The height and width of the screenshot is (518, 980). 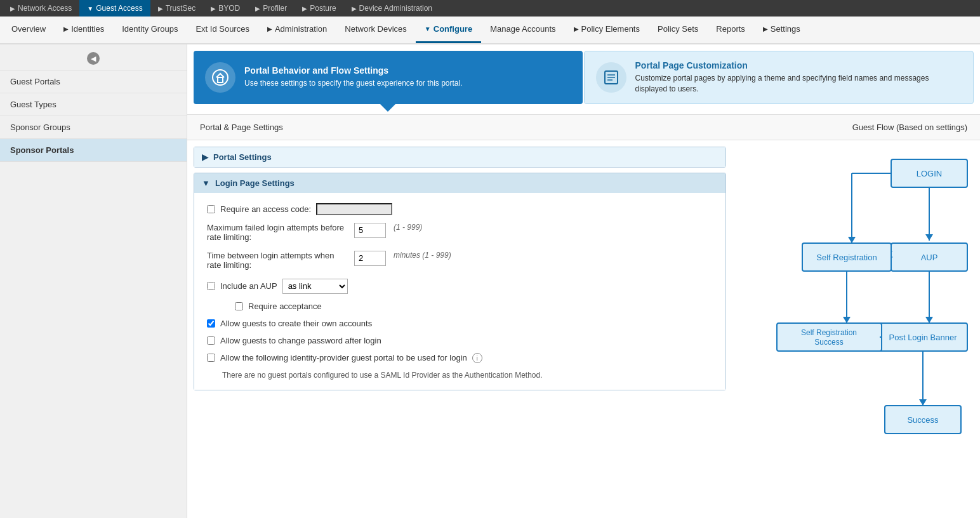 I want to click on sidebar-item-sponsor-groups: Sponsor Groups, so click(x=93, y=128).